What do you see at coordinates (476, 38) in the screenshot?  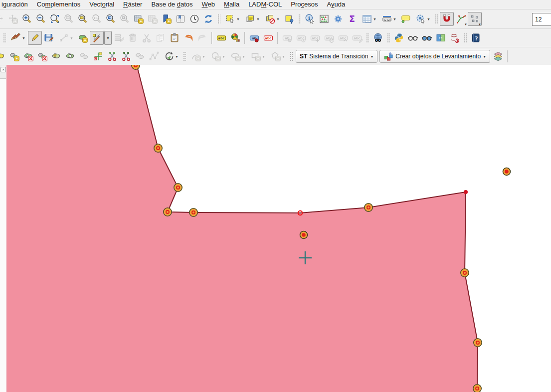 I see `help-button: ?` at bounding box center [476, 38].